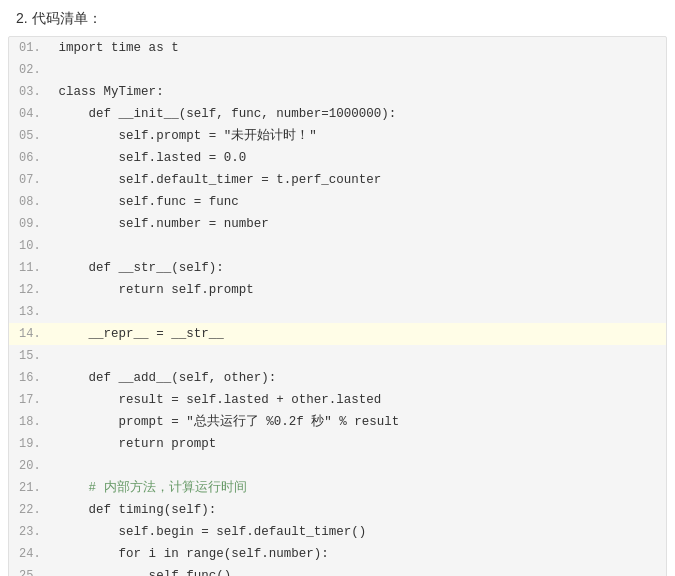 This screenshot has width=675, height=576. I want to click on line-code: def __add__(self, other):, so click(358, 378).